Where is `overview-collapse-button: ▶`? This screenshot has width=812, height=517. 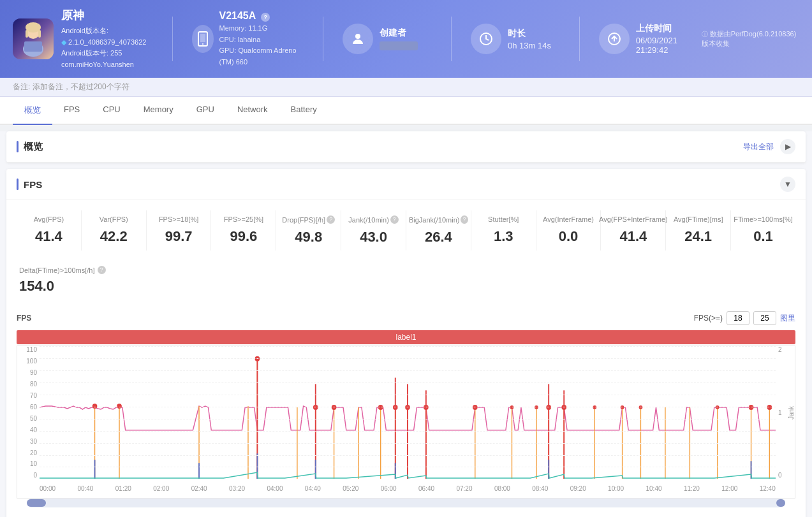
overview-collapse-button: ▶ is located at coordinates (788, 147).